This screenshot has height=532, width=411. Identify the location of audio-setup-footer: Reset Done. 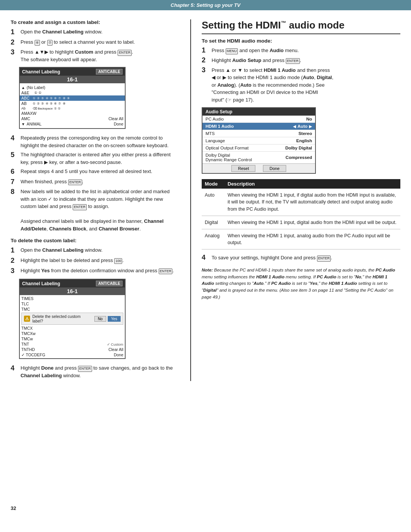
(259, 168).